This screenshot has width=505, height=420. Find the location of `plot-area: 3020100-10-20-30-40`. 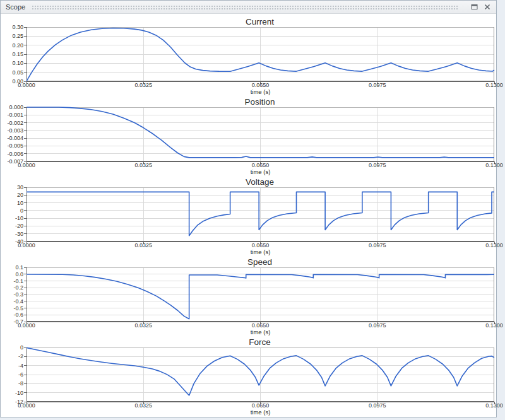

plot-area: 3020100-10-20-30-40 is located at coordinates (249, 214).